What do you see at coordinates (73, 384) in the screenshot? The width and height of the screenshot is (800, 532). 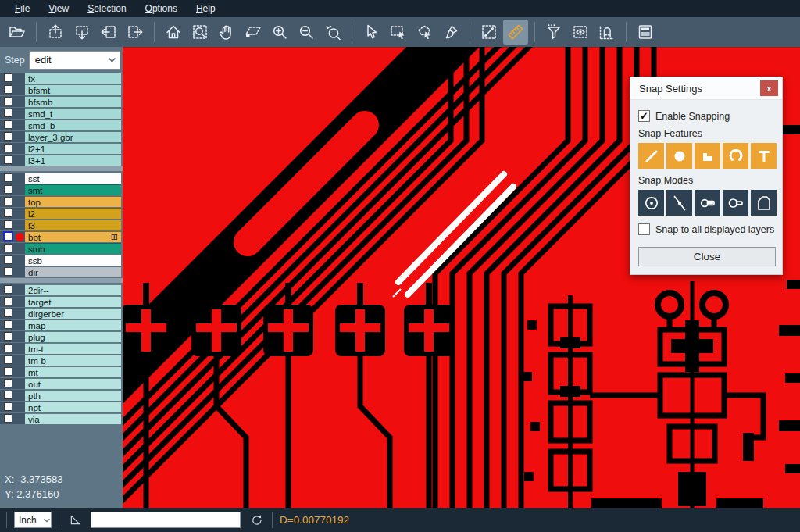 I see `layer-name: out` at bounding box center [73, 384].